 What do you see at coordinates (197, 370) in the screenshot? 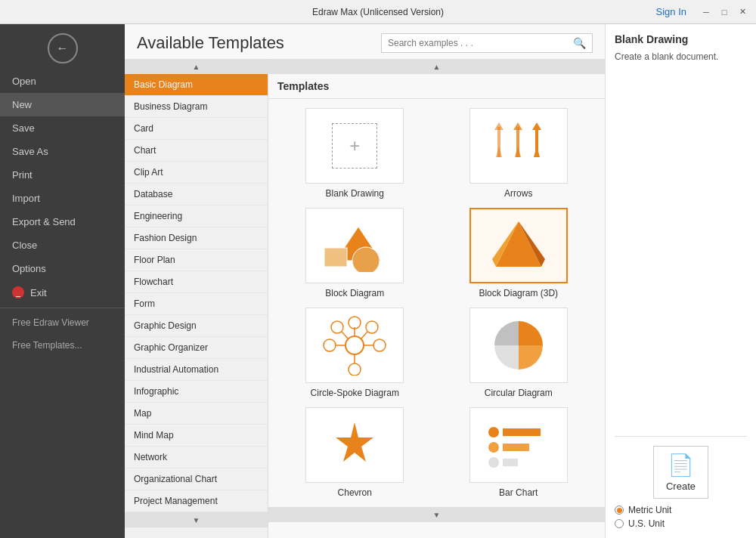
I see `category-item-industrial-automation: Industrial Automation` at bounding box center [197, 370].